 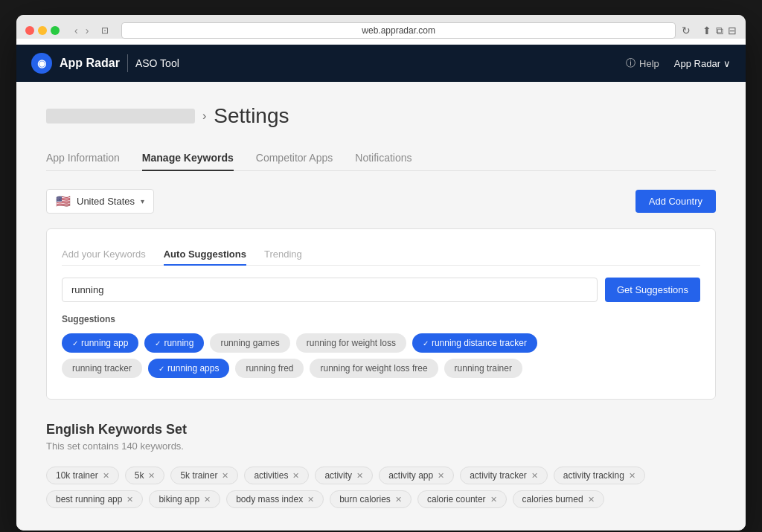 What do you see at coordinates (381, 343) in the screenshot?
I see `chips-row-1: ✓running app ✓running running games runn…` at bounding box center [381, 343].